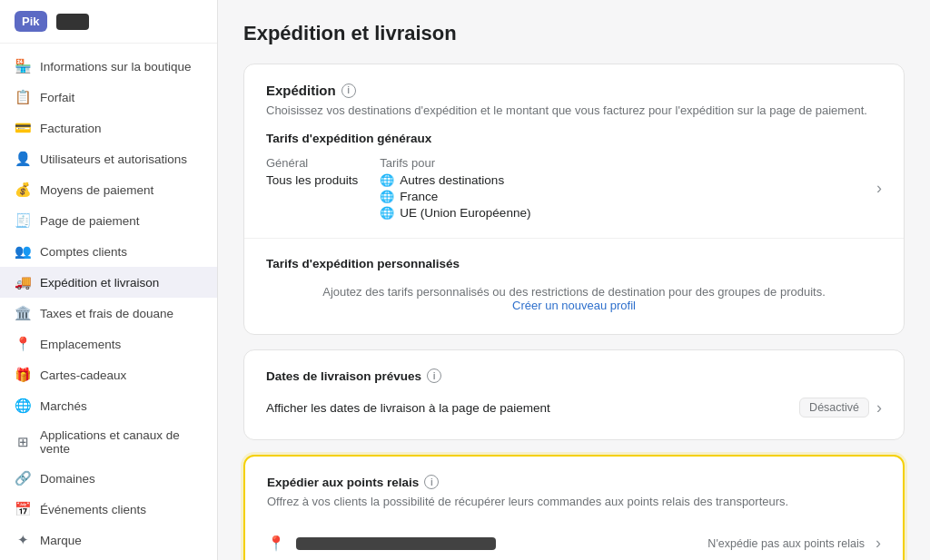  I want to click on applications-icon: ⊞, so click(23, 442).